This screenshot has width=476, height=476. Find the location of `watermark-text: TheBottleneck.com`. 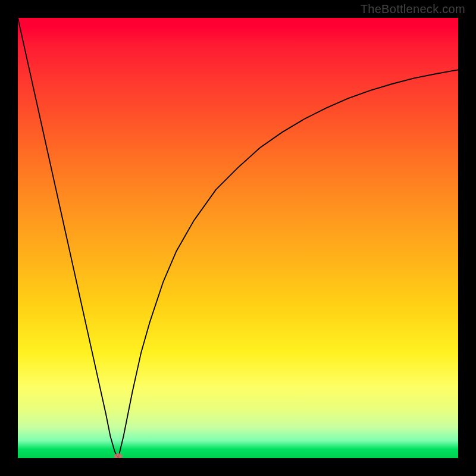

watermark-text: TheBottleneck.com is located at coordinates (413, 10).